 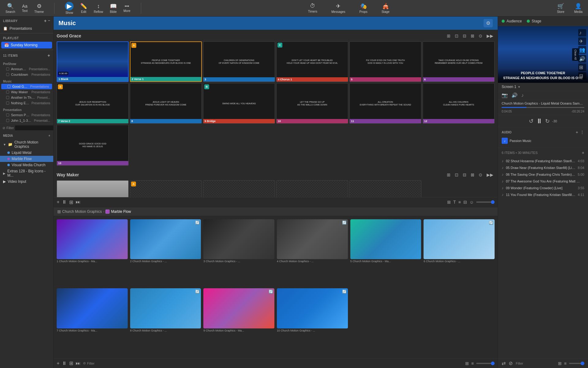 What do you see at coordinates (27, 115) in the screenshot?
I see `sidebar-item-sermon-points: Sermon Points Presentations` at bounding box center [27, 115].